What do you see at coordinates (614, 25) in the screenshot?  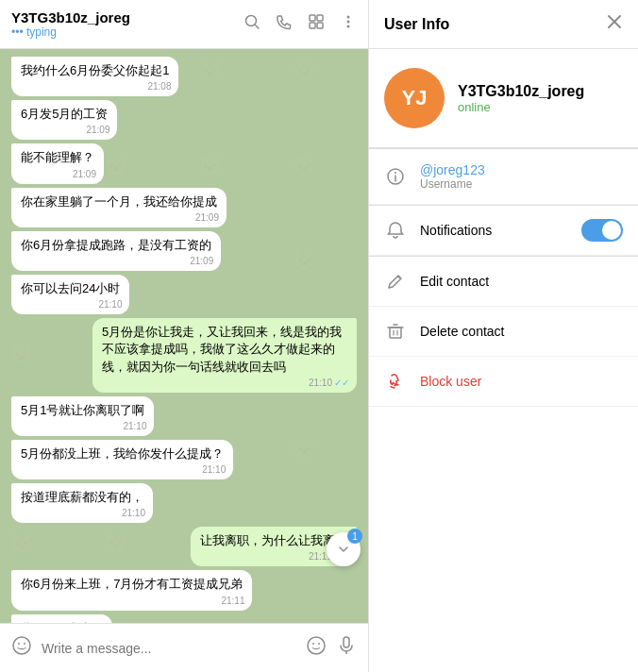 I see `close-button` at bounding box center [614, 25].